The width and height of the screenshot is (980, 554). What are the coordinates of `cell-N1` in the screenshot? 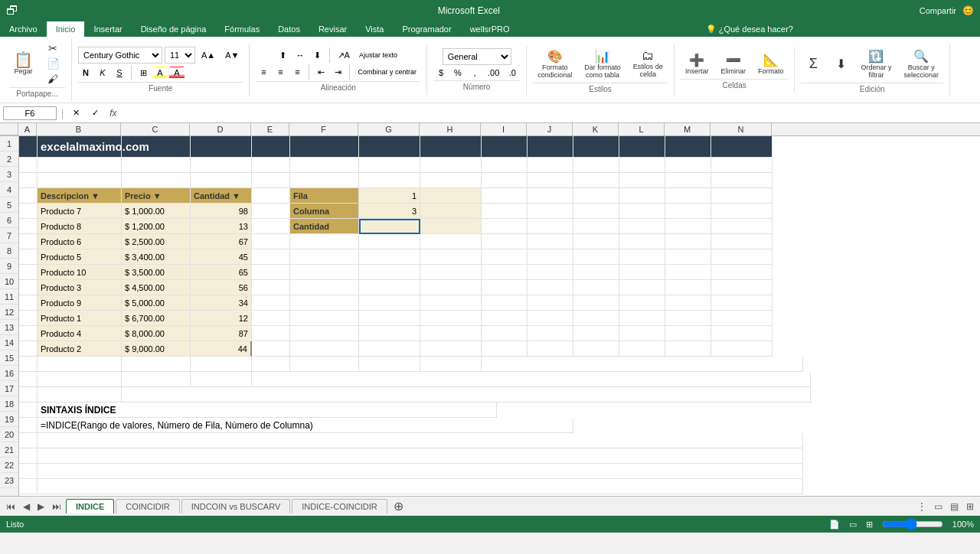 It's located at (742, 147).